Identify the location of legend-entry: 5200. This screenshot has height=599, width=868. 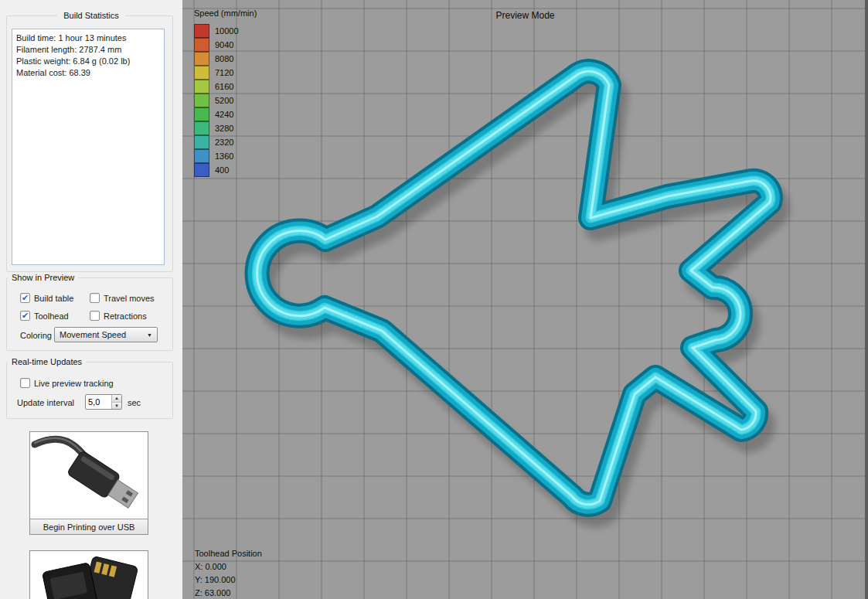
(226, 100).